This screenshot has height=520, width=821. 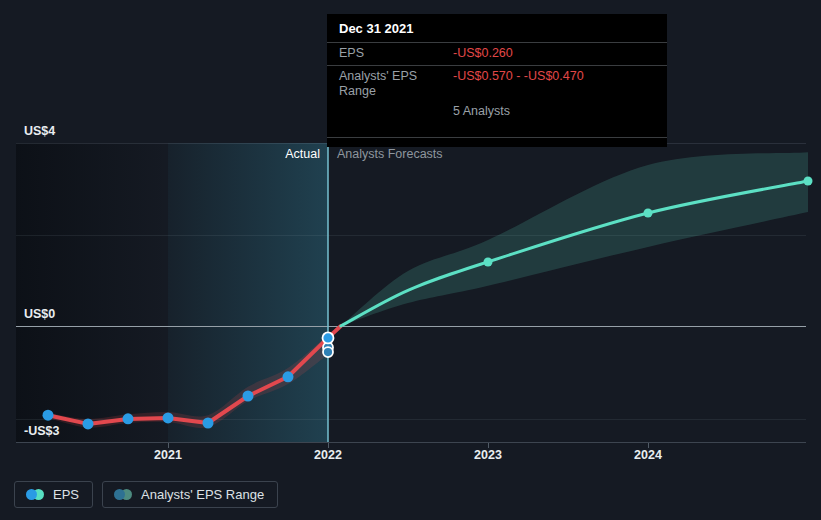 I want to click on y-axis-label-minus3: -US$3, so click(x=42, y=431).